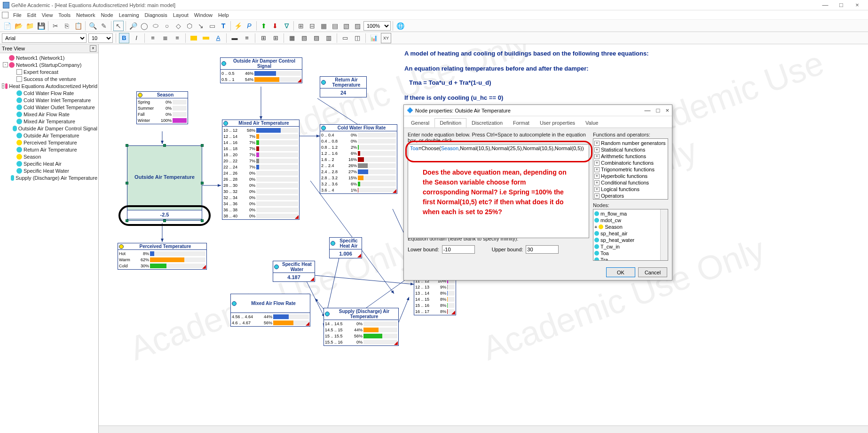 The image size is (868, 433). Describe the element at coordinates (107, 15) in the screenshot. I see `menu-node: Node` at that location.